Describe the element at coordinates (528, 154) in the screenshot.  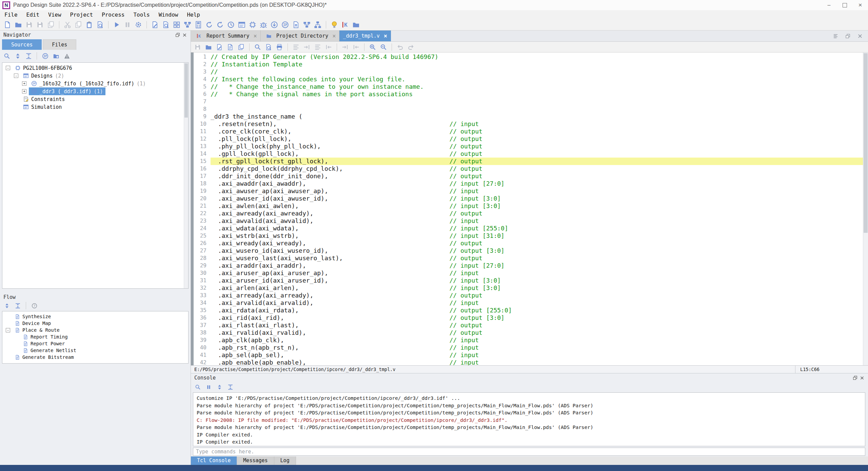
I see `code-line-14: 14 .gpll_lock(gpll_lock),// output` at that location.